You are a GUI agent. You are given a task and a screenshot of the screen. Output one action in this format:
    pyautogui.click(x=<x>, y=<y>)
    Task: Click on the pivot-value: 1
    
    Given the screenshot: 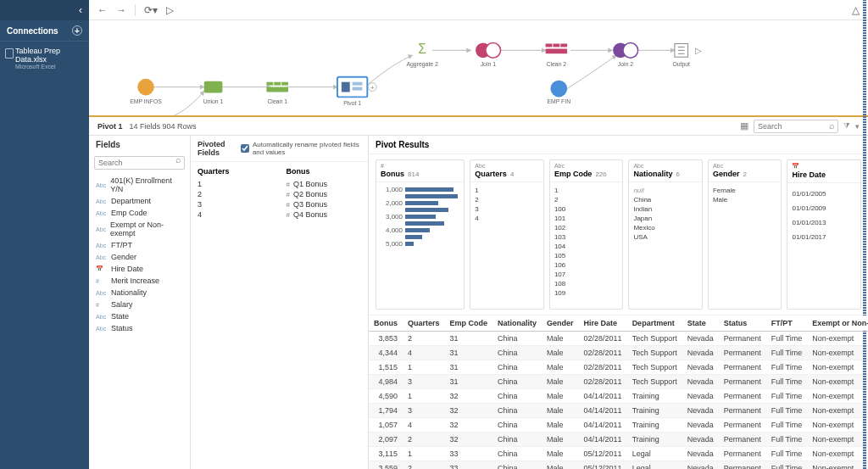 What is the action you would take?
    pyautogui.click(x=236, y=184)
    